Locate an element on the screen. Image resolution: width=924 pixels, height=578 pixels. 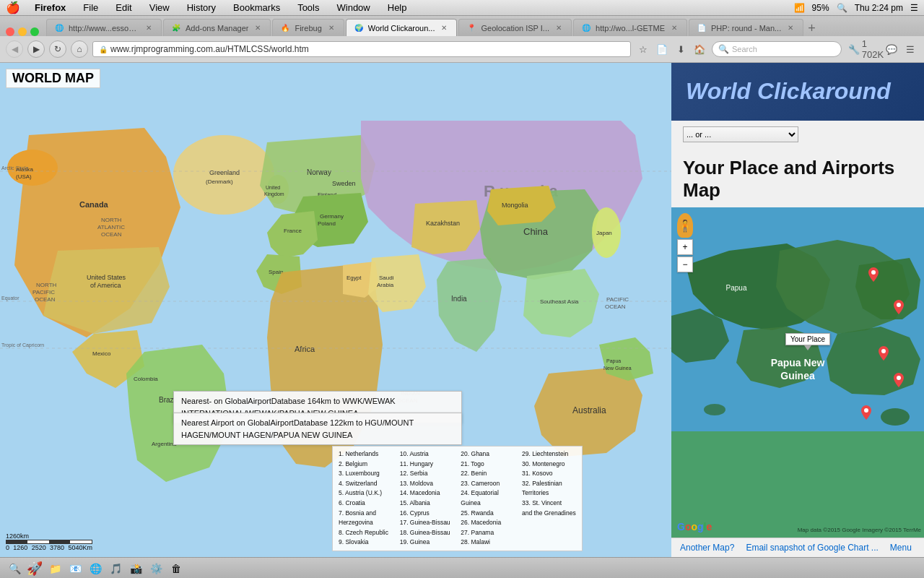
brand-header: World Clickaround is located at coordinates (798, 92).